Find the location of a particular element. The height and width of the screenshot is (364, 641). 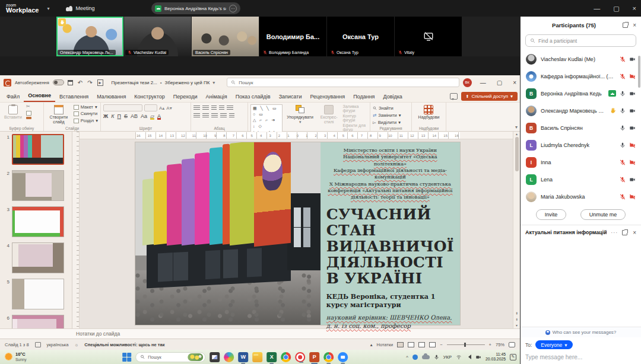

quick-styles-button: Експрес-стилі is located at coordinates (329, 115).